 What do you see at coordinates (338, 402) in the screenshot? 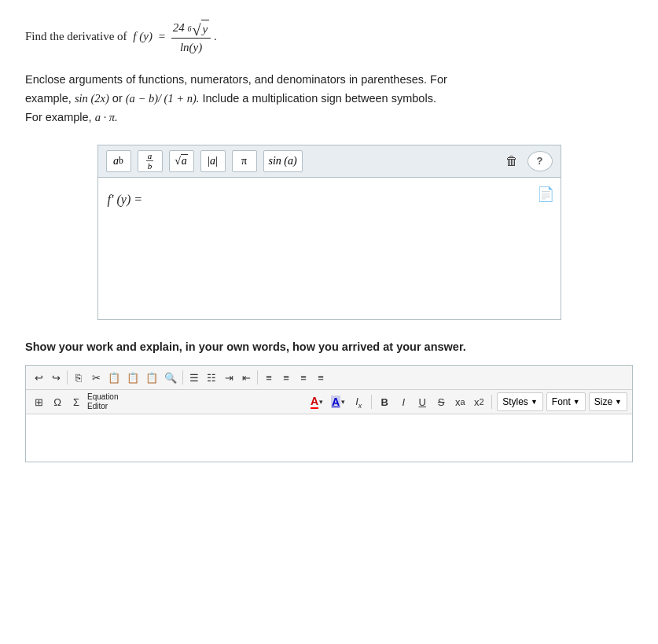
I see `editor-highlight-btn: A ▾` at bounding box center [338, 402].